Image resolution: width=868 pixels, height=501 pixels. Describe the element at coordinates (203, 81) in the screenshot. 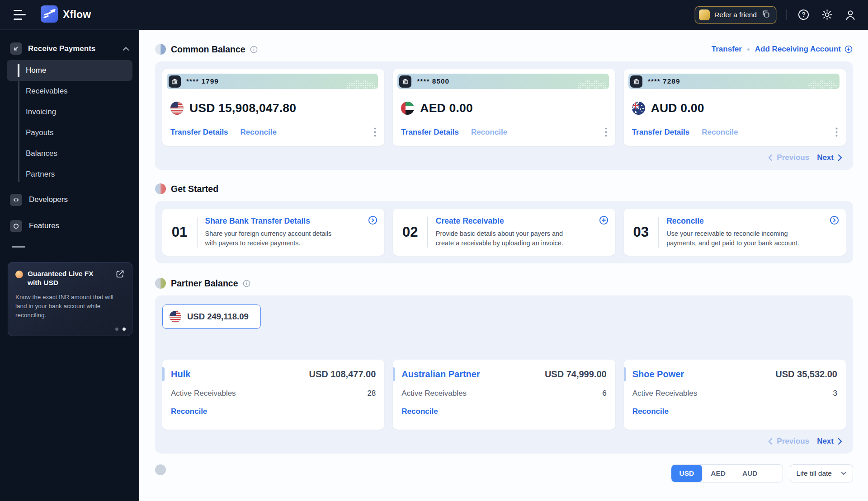

I see `masked-account-number: **** 1799` at that location.